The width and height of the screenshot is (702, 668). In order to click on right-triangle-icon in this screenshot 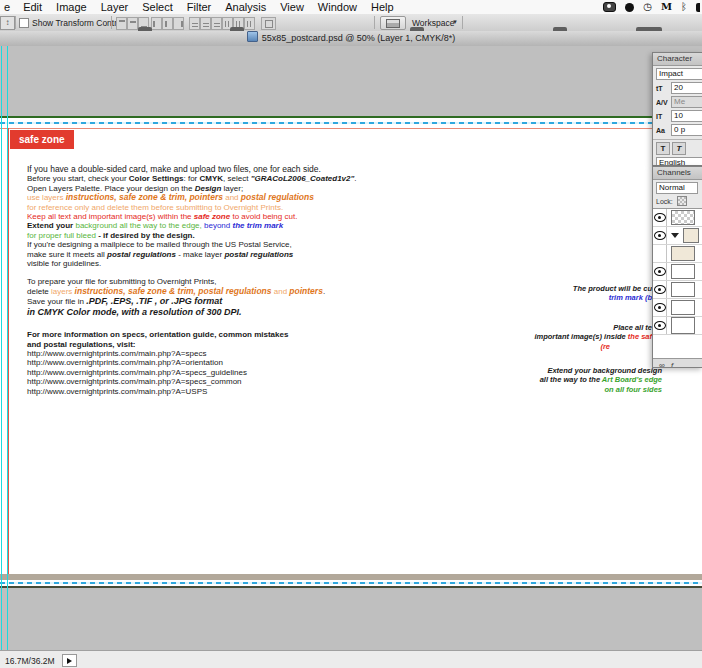, I will do `click(70, 661)`.